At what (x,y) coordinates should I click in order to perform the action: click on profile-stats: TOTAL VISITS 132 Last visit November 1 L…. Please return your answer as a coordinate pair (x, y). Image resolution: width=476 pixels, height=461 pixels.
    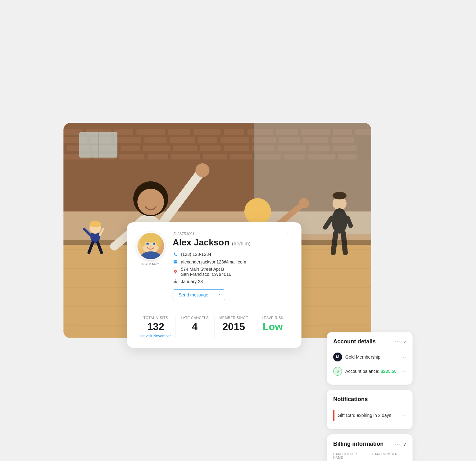
    Looking at the image, I should click on (214, 323).